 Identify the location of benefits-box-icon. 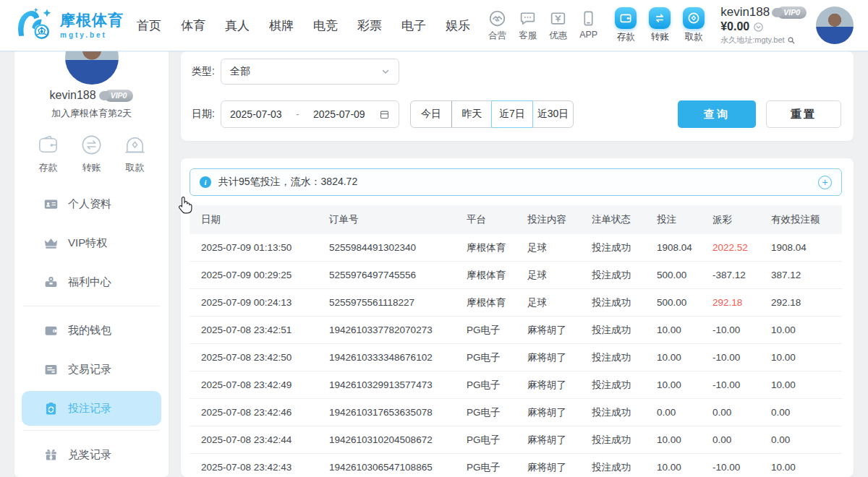
(51, 282).